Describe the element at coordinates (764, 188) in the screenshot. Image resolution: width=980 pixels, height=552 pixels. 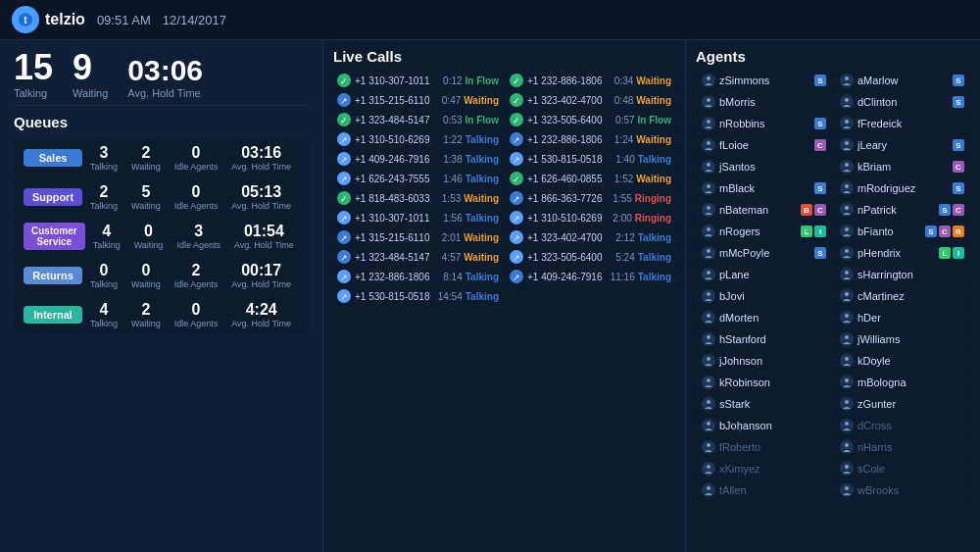
I see `agent-row: mBlack S` at that location.